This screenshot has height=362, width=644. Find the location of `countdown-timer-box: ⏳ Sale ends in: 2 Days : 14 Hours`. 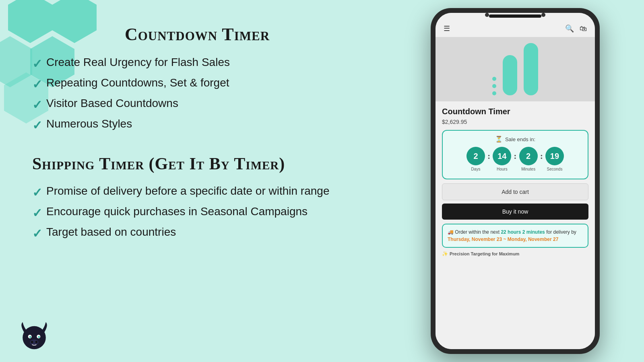

countdown-timer-box: ⏳ Sale ends in: 2 Days : 14 Hours is located at coordinates (515, 154).